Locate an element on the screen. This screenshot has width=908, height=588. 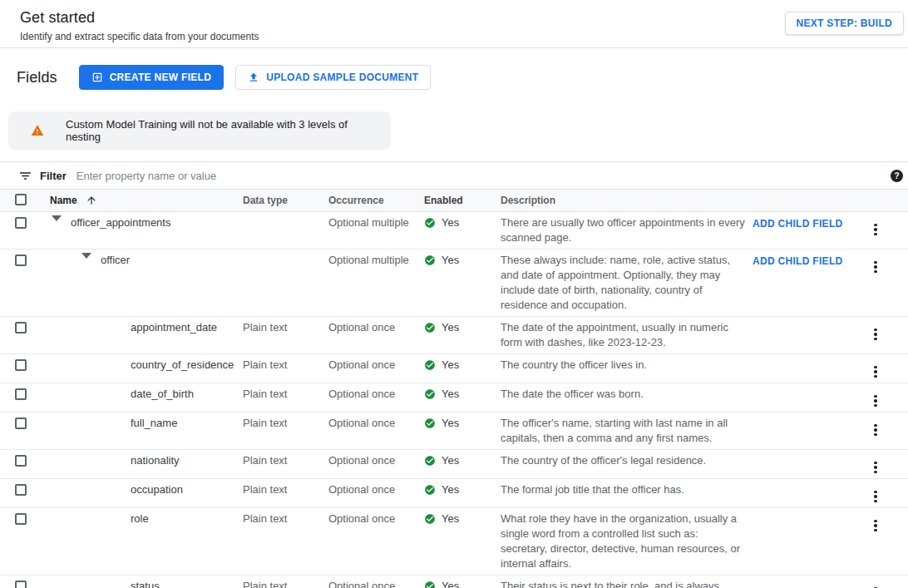
table-row: role Plain text Optional once Yes What r… is located at coordinates (454, 542).